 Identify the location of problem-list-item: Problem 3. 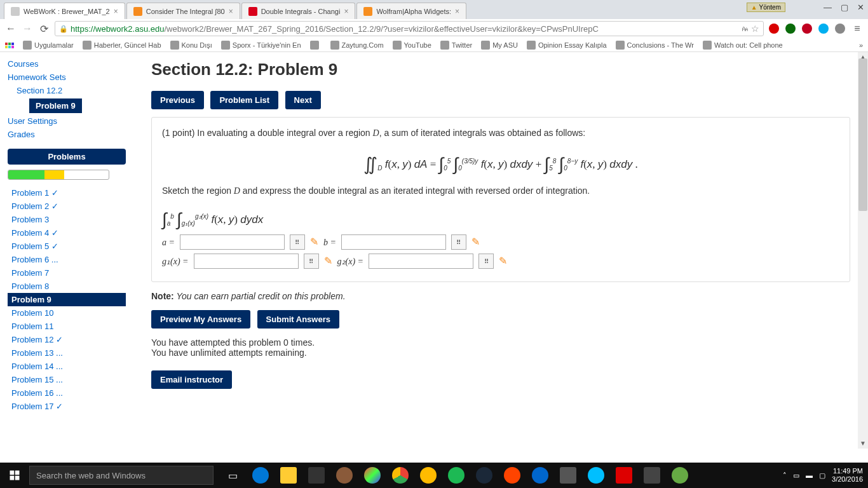
(67, 220).